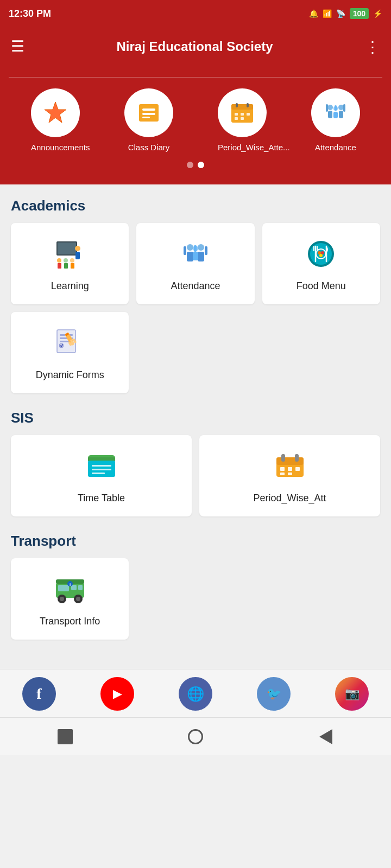 The height and width of the screenshot is (868, 391). What do you see at coordinates (17, 47) in the screenshot?
I see `menu-icon: ☰` at bounding box center [17, 47].